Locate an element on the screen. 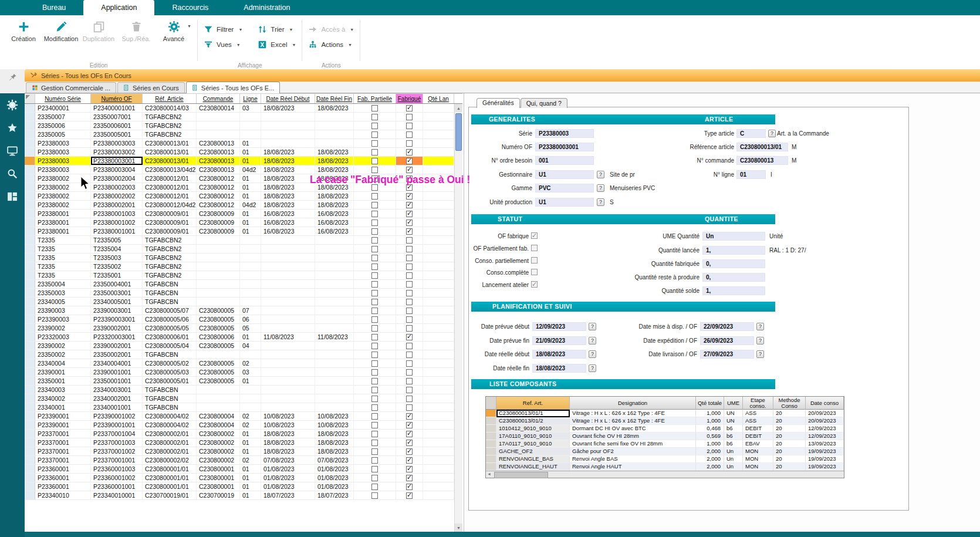  column-header-numero-serie: Numéro Série is located at coordinates (63, 99).